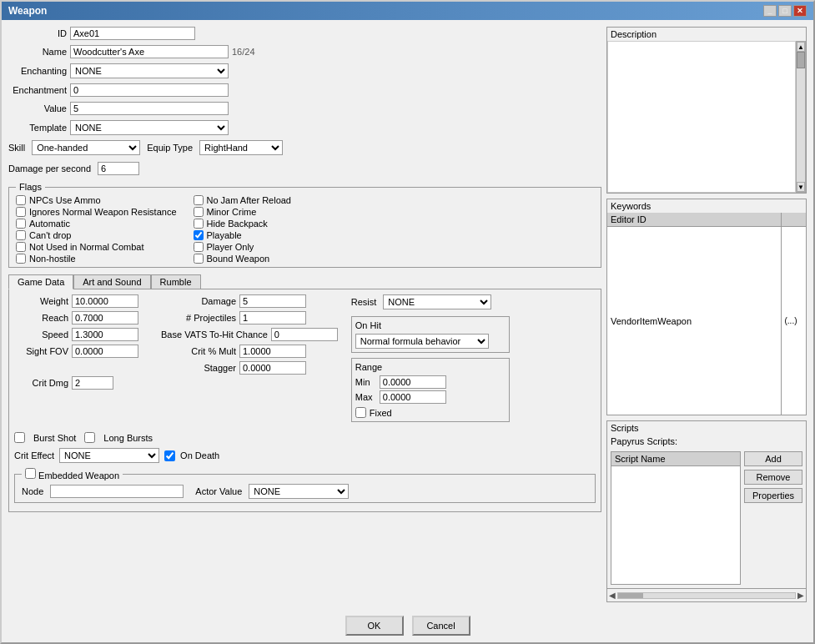  Describe the element at coordinates (90, 437) in the screenshot. I see `long-bursts-checkbox` at that location.